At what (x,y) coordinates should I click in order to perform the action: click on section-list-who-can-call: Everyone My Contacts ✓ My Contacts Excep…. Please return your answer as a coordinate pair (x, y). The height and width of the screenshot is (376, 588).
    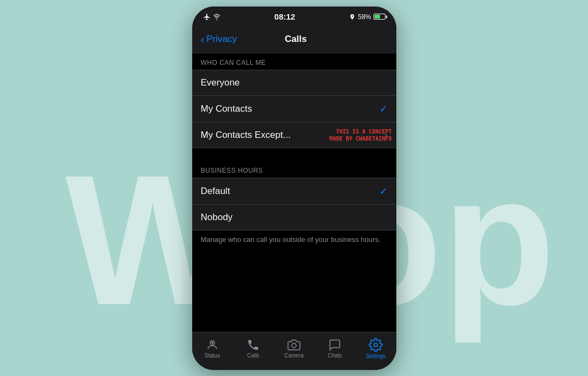
    Looking at the image, I should click on (294, 109).